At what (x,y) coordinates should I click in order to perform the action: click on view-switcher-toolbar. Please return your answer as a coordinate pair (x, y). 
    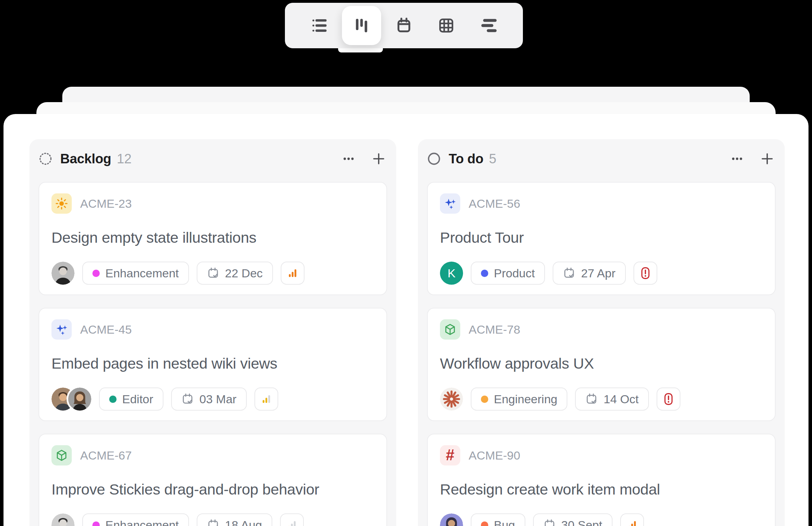
    Looking at the image, I should click on (404, 26).